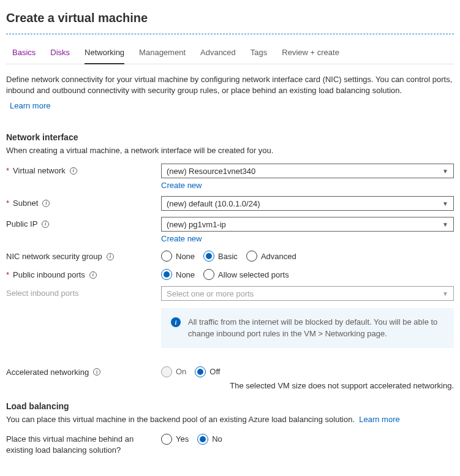 The width and height of the screenshot is (460, 476). Describe the element at coordinates (48, 372) in the screenshot. I see `accel-label: Accelerated networking` at that location.